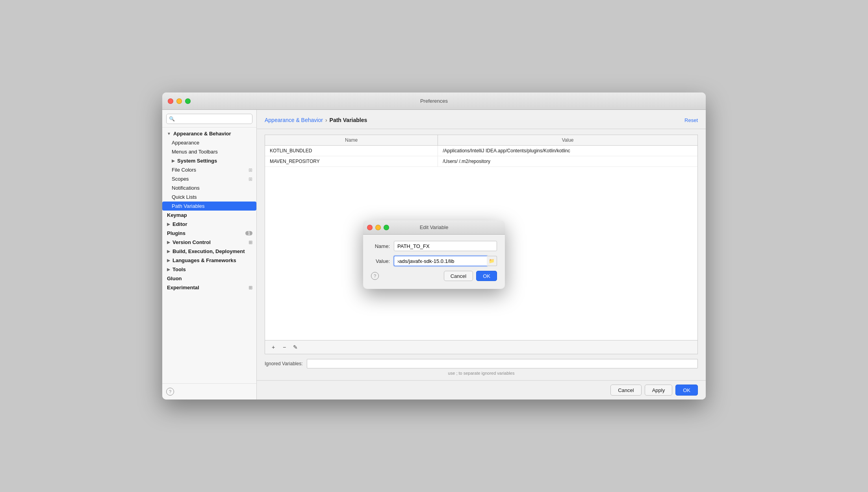 This screenshot has height=492, width=868. I want to click on titlebar: Preferences, so click(434, 101).